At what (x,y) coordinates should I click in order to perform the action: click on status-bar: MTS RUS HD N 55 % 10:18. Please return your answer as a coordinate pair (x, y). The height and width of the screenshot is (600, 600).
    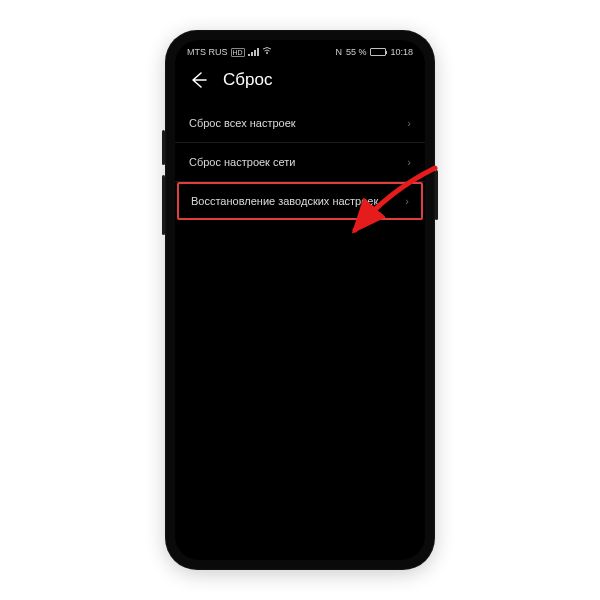
    Looking at the image, I should click on (300, 50).